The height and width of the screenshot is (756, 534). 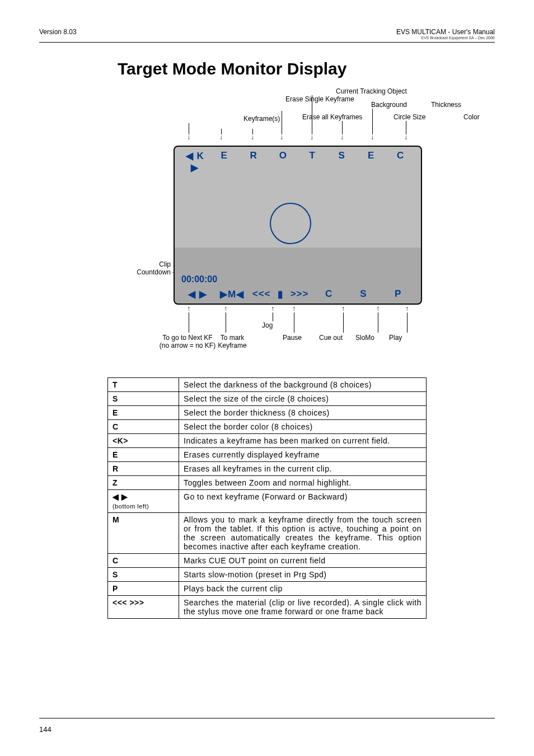 I want to click on table-row: TSelect the darkness of the background (…, so click(x=268, y=385).